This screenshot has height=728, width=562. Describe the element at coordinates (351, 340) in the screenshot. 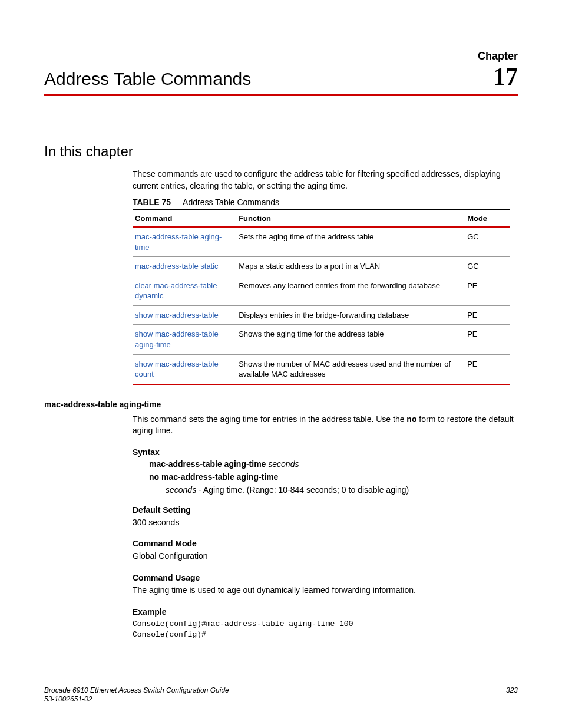

I see `cmd-function: Shows the aging time for the address tab…` at that location.